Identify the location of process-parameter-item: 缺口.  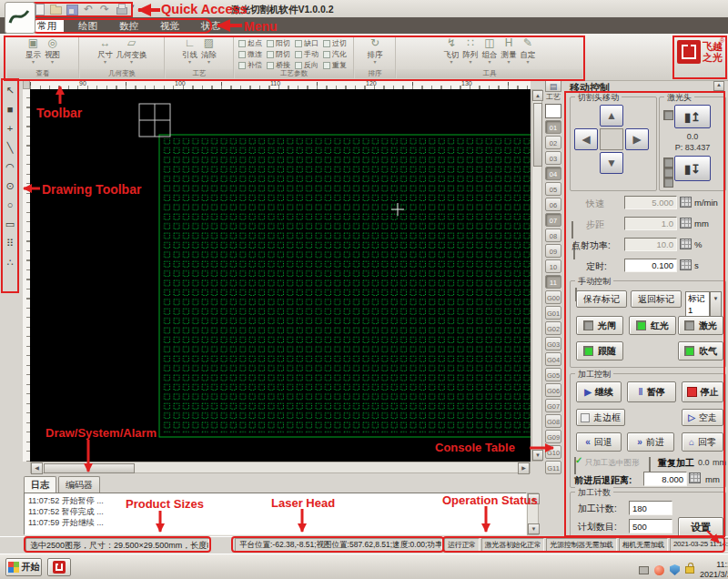
(309, 44).